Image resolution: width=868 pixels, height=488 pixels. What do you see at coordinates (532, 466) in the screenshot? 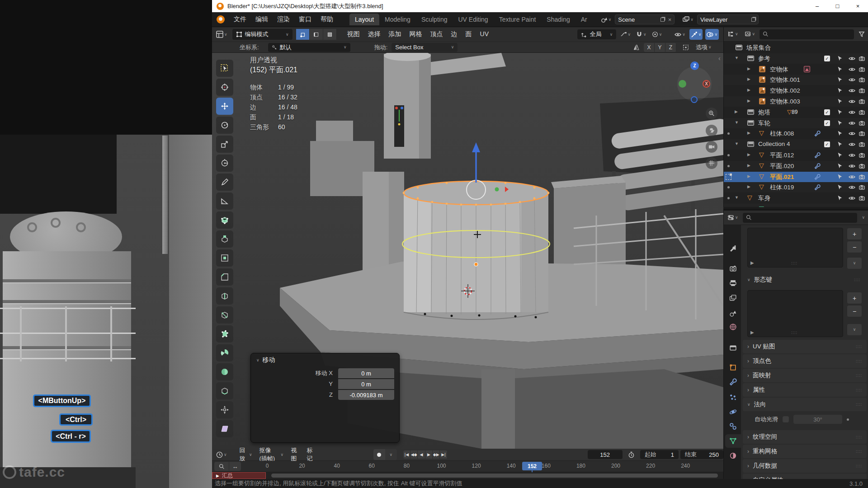
I see `current-frame-badge: 152` at bounding box center [532, 466].